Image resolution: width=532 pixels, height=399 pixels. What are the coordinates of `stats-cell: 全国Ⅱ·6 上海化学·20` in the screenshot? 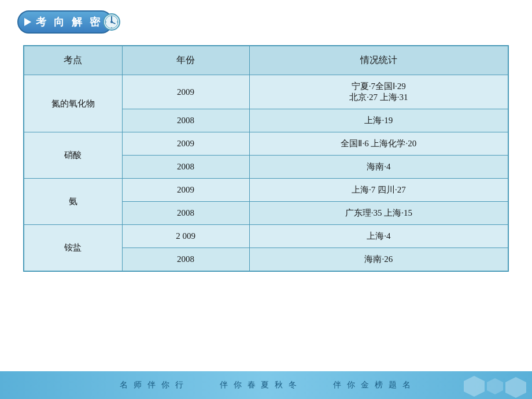 It's located at (379, 144).